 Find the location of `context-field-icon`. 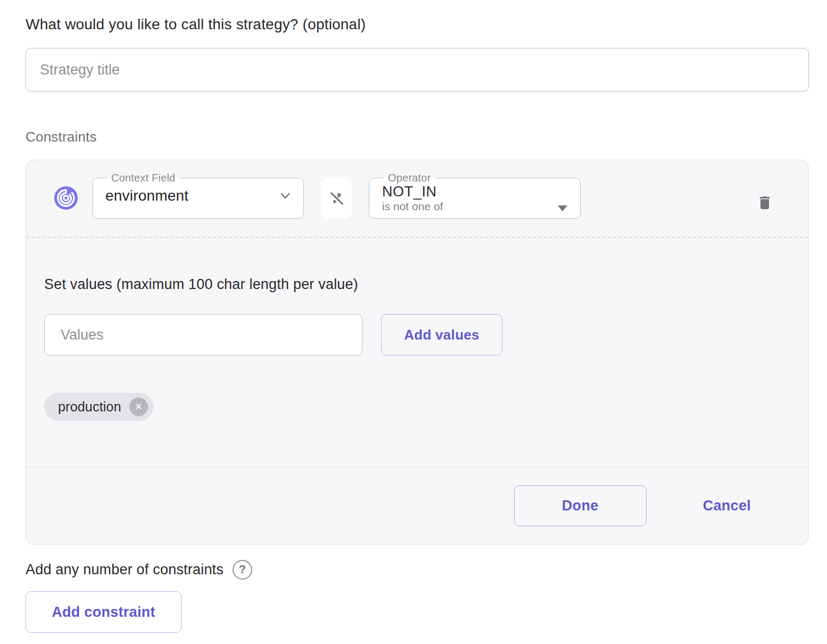

context-field-icon is located at coordinates (66, 198).